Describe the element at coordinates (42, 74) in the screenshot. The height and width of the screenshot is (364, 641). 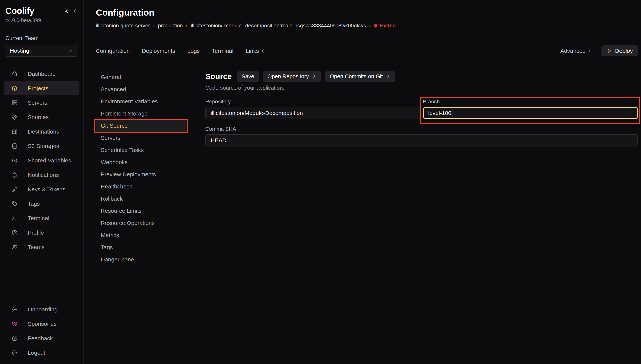
I see `sidebar-item-dashboard: Dashboard` at that location.